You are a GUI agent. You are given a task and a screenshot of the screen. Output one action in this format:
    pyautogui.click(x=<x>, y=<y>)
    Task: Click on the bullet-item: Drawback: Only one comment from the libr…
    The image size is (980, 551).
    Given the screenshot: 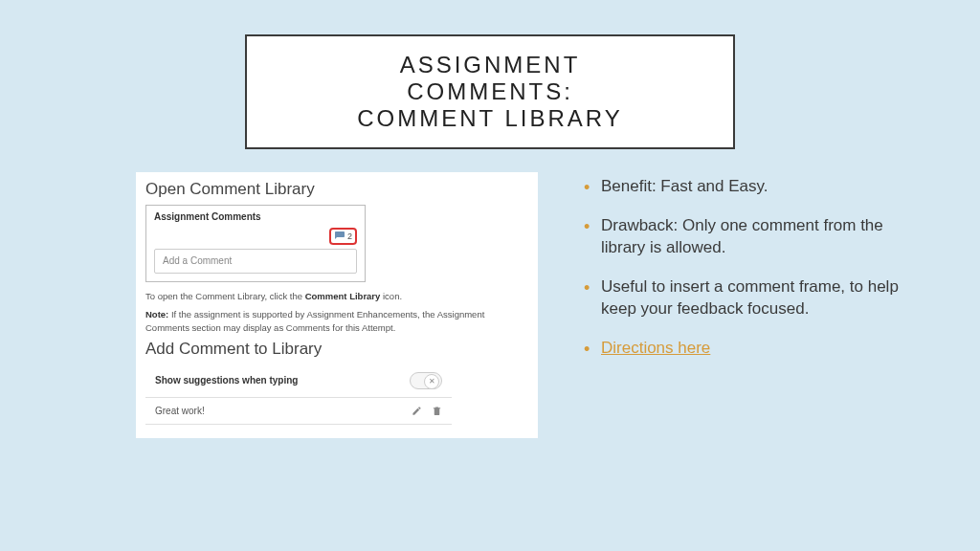 What is the action you would take?
    pyautogui.click(x=746, y=237)
    